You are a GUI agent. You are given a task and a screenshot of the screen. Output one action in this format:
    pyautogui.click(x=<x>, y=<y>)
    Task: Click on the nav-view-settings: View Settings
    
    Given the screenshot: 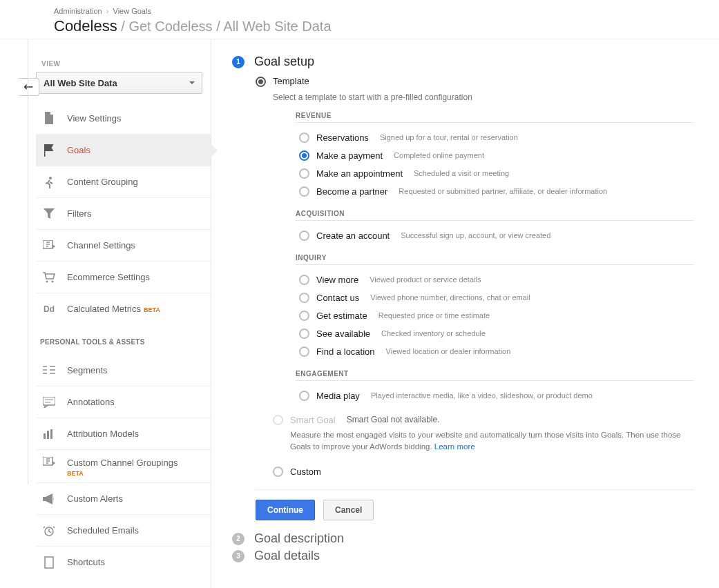 What is the action you would take?
    pyautogui.click(x=123, y=118)
    